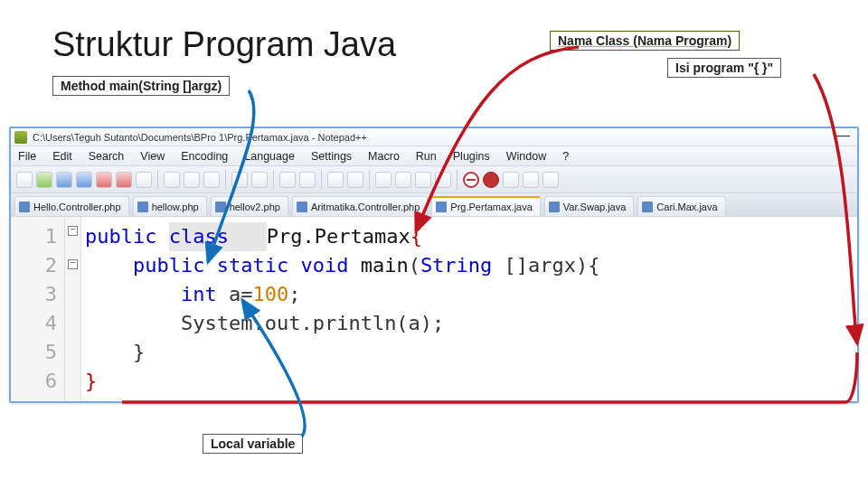 Image resolution: width=868 pixels, height=488 pixels. Describe the element at coordinates (104, 180) in the screenshot. I see `close-icon` at that location.